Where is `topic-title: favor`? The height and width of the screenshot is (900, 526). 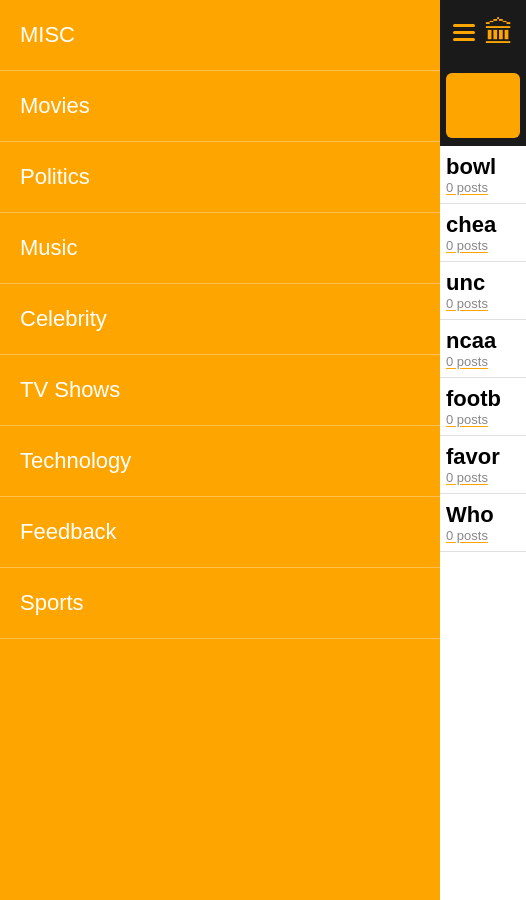
topic-title: favor is located at coordinates (484, 457).